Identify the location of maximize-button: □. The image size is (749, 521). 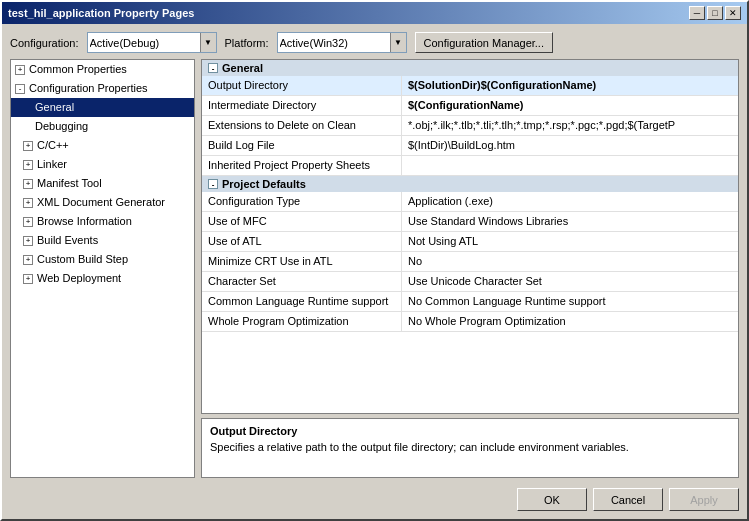
(715, 13).